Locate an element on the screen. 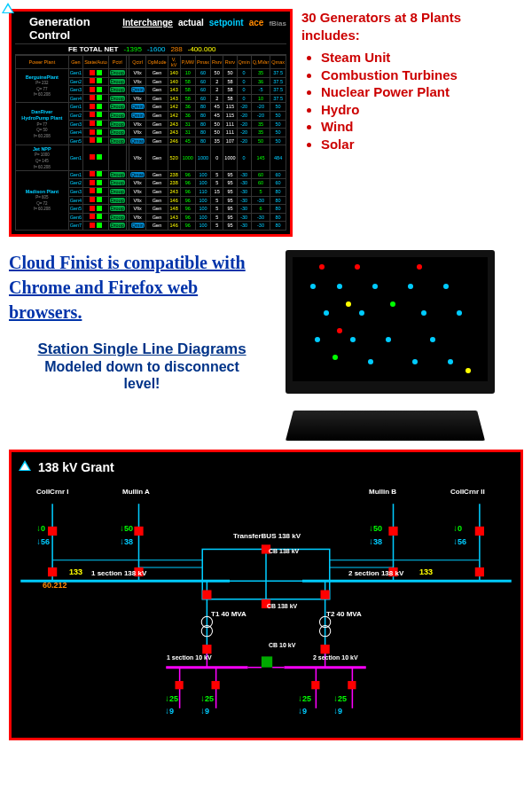  feature-heading: 30 Generators at 8 Plants includes: is located at coordinates (412, 27).